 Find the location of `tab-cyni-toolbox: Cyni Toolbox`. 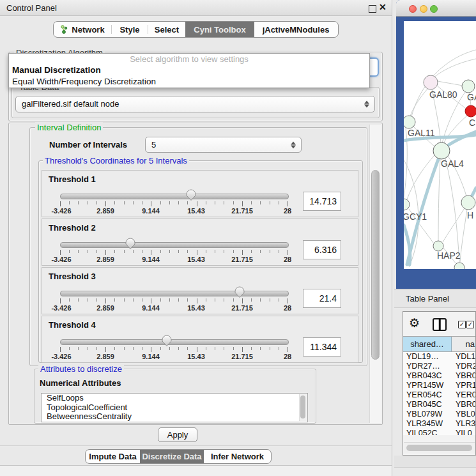

tab-cyni-toolbox: Cyni Toolbox is located at coordinates (220, 29).